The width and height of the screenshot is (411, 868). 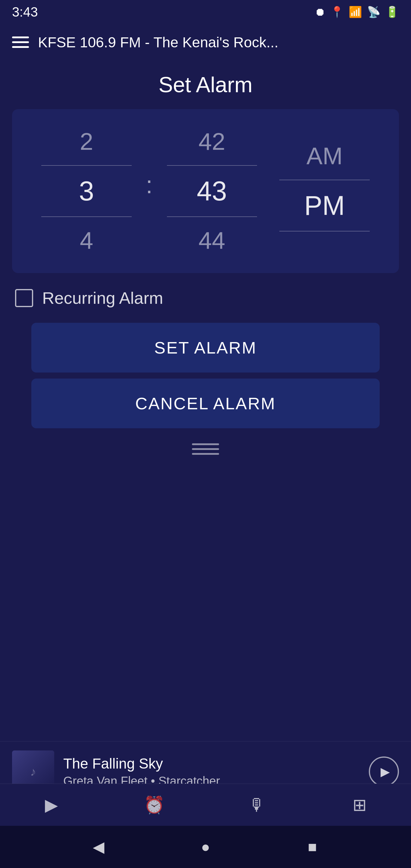 What do you see at coordinates (385, 772) in the screenshot?
I see `play-icon: ▶` at bounding box center [385, 772].